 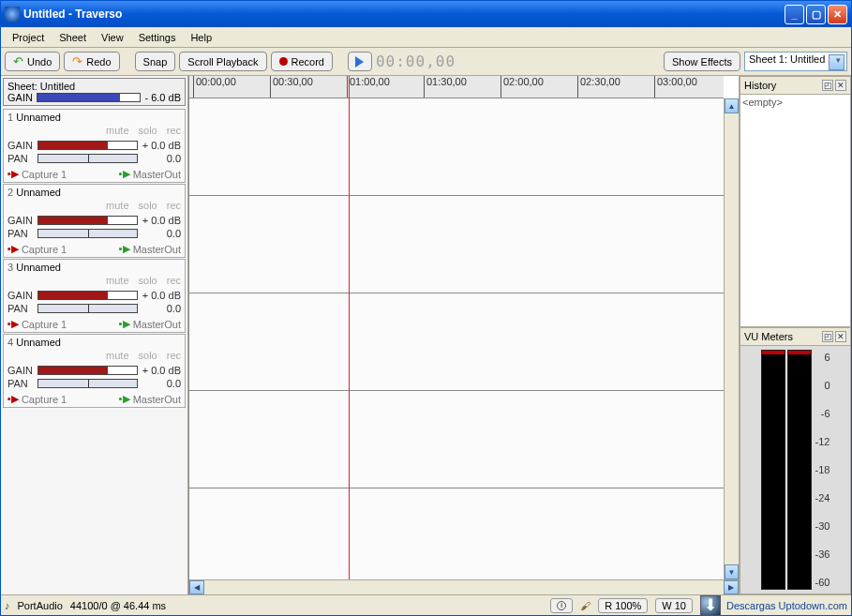 What do you see at coordinates (197, 587) in the screenshot?
I see `scroll-left-icon: ◀` at bounding box center [197, 587].